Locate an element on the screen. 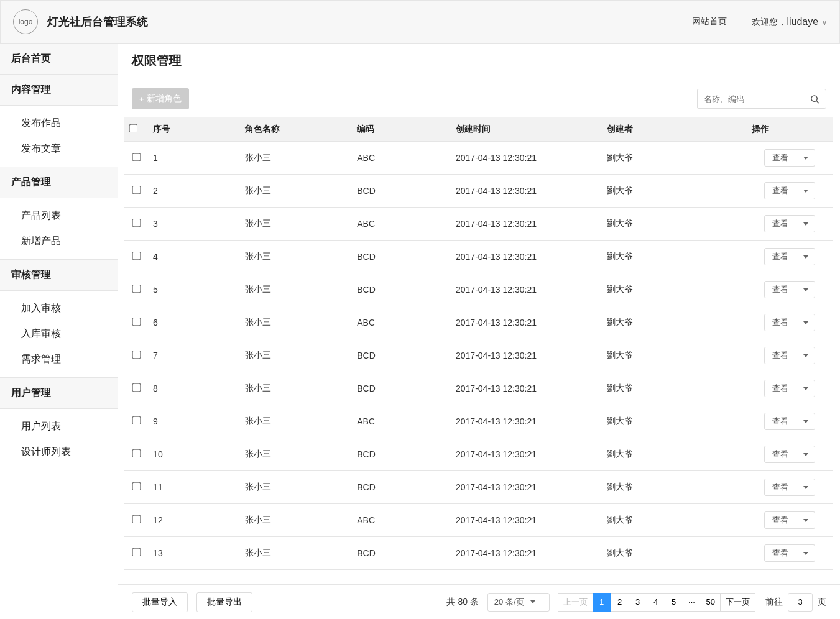  site-home-link: 网站首页 is located at coordinates (709, 22).